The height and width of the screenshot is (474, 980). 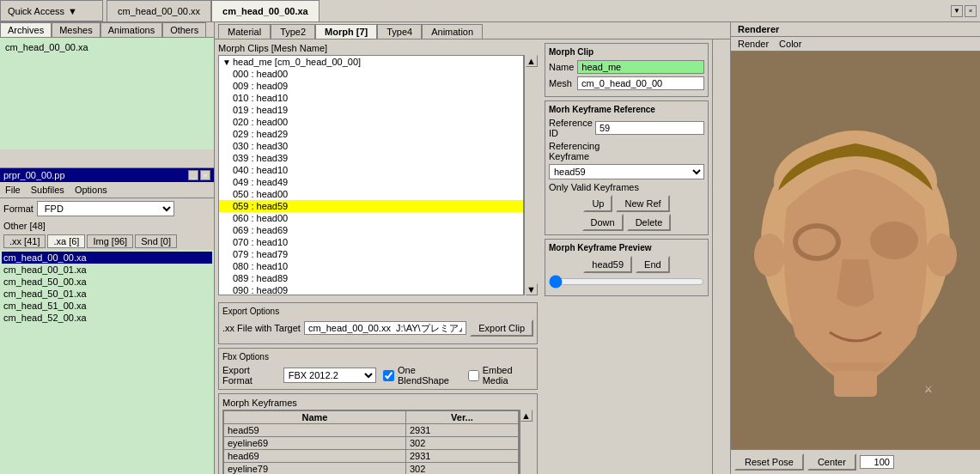 What do you see at coordinates (107, 258) in the screenshot?
I see `sub-file-0: cm_head_00_00.xa` at bounding box center [107, 258].